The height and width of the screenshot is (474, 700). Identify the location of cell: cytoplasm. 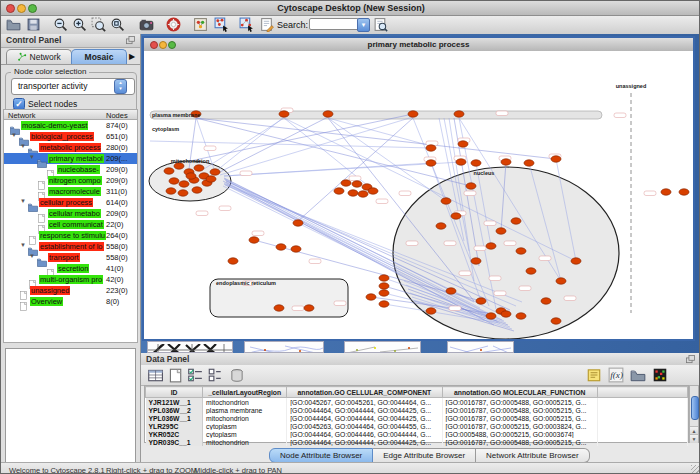
(245, 434).